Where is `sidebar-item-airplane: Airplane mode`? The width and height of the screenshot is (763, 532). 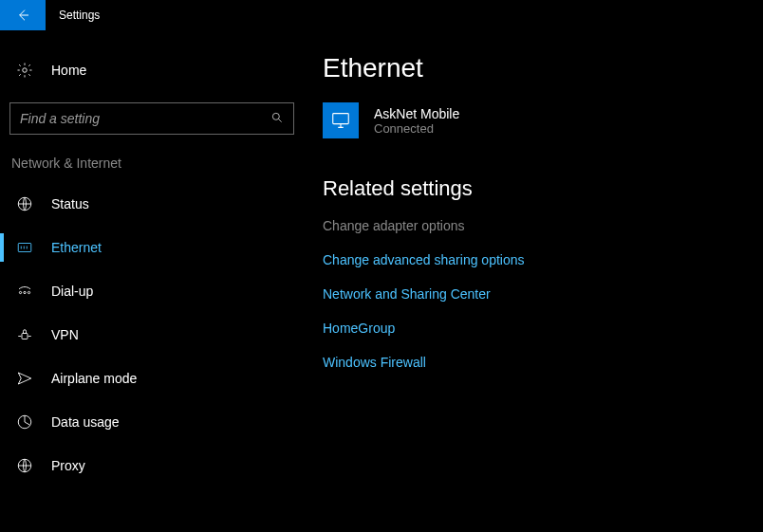
sidebar-item-airplane: Airplane mode is located at coordinates (152, 378).